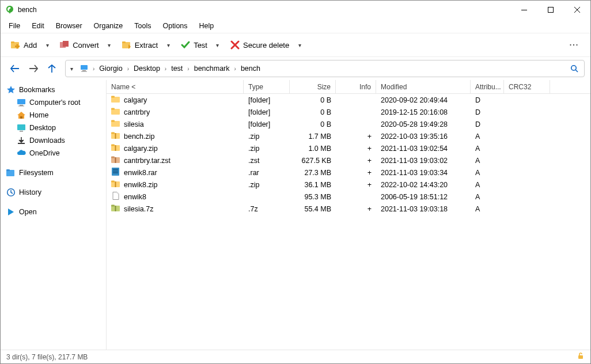  I want to click on file-name: cantrbry, so click(137, 112).